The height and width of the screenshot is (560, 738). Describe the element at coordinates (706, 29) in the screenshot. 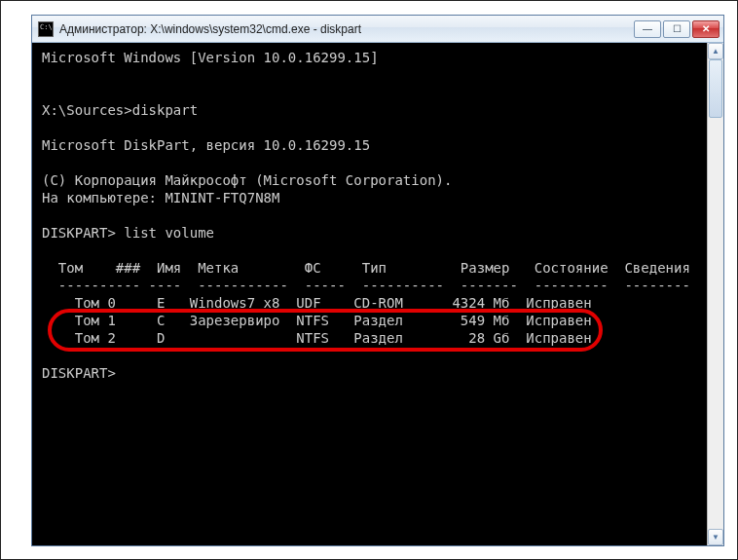

I see `close-button: ✕` at that location.